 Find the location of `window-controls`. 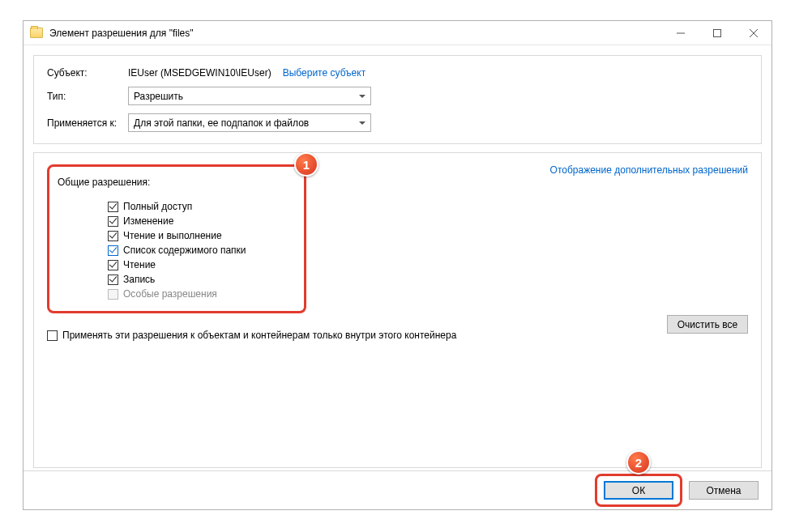

window-controls is located at coordinates (716, 32).